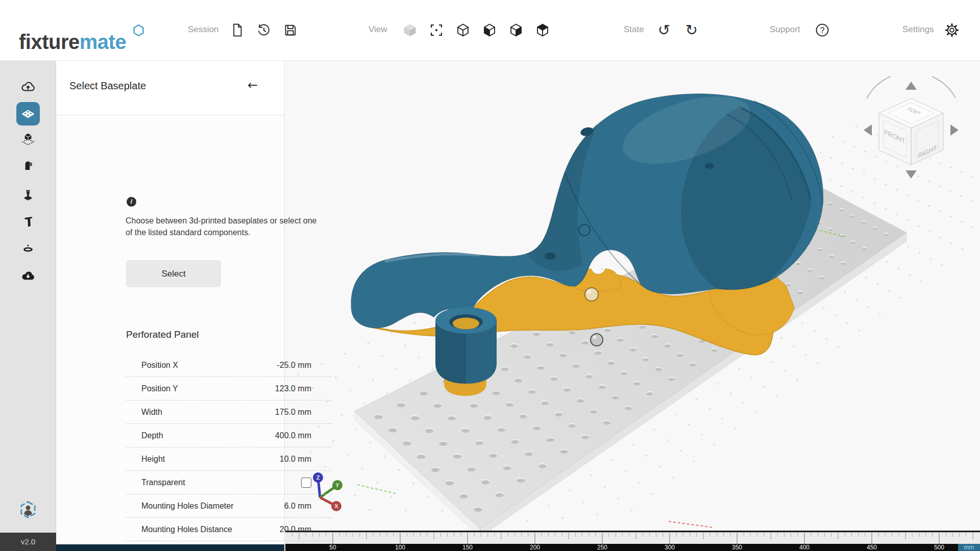 The image size is (980, 551). Describe the element at coordinates (535, 547) in the screenshot. I see `ruler-label: 200` at that location.